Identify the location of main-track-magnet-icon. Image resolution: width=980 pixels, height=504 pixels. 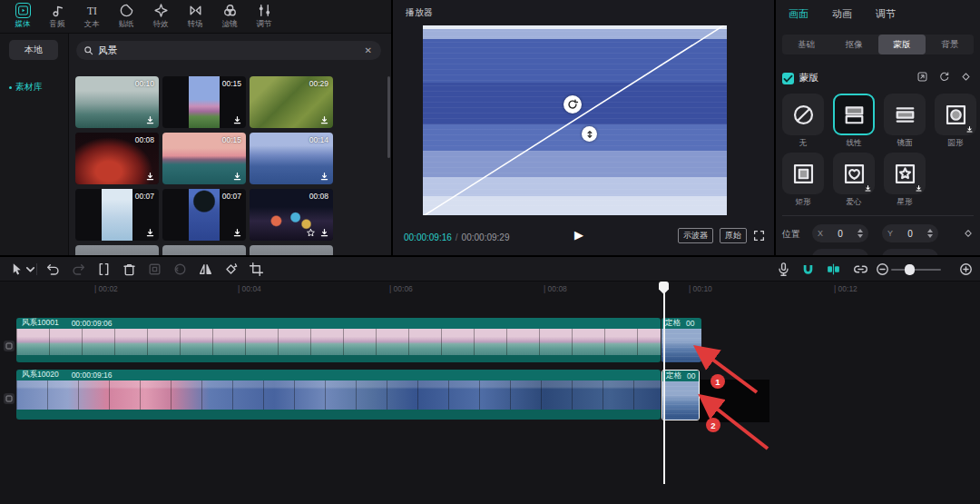
(808, 269).